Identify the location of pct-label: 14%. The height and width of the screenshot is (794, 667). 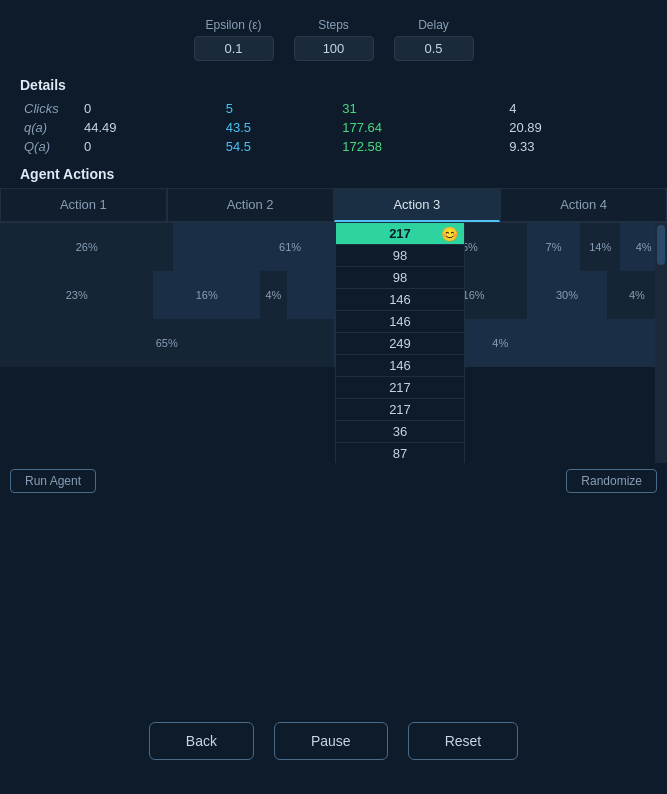
(600, 247).